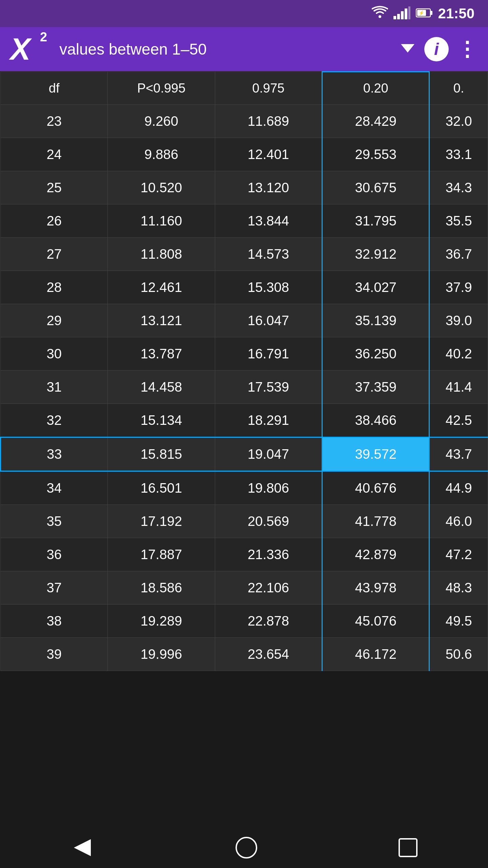 The image size is (488, 868). What do you see at coordinates (161, 588) in the screenshot?
I see `cell-p995: 18.586` at bounding box center [161, 588].